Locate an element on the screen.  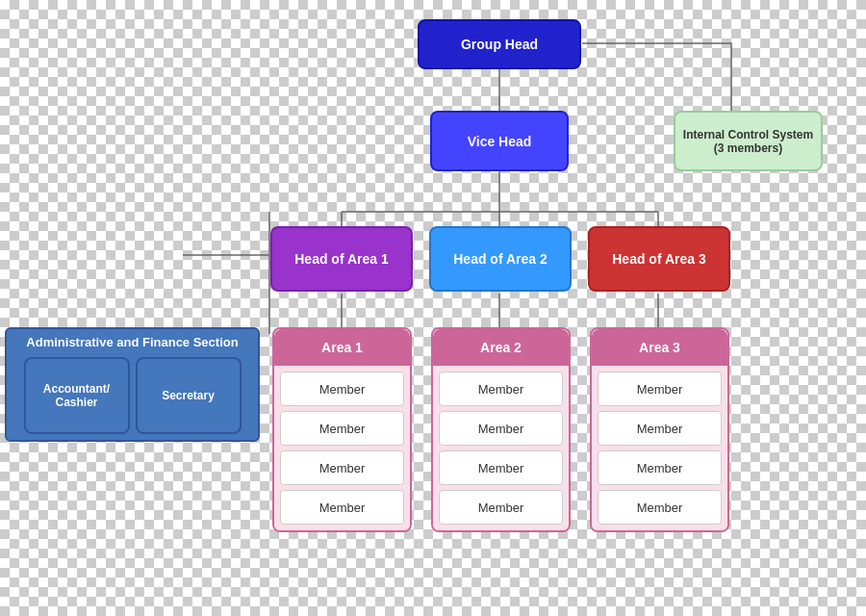
area1-member3: Member is located at coordinates (343, 468).